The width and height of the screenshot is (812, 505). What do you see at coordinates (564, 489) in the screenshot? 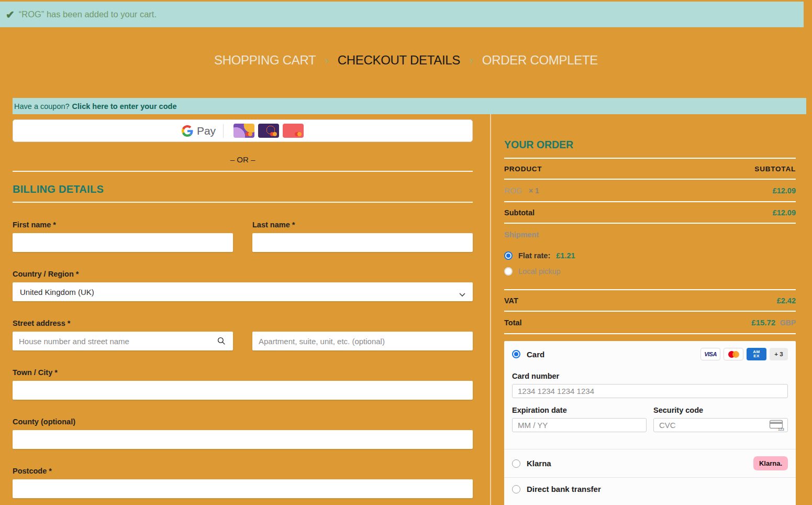
I see `bank-transfer-method-label: Direct bank transfer` at bounding box center [564, 489].